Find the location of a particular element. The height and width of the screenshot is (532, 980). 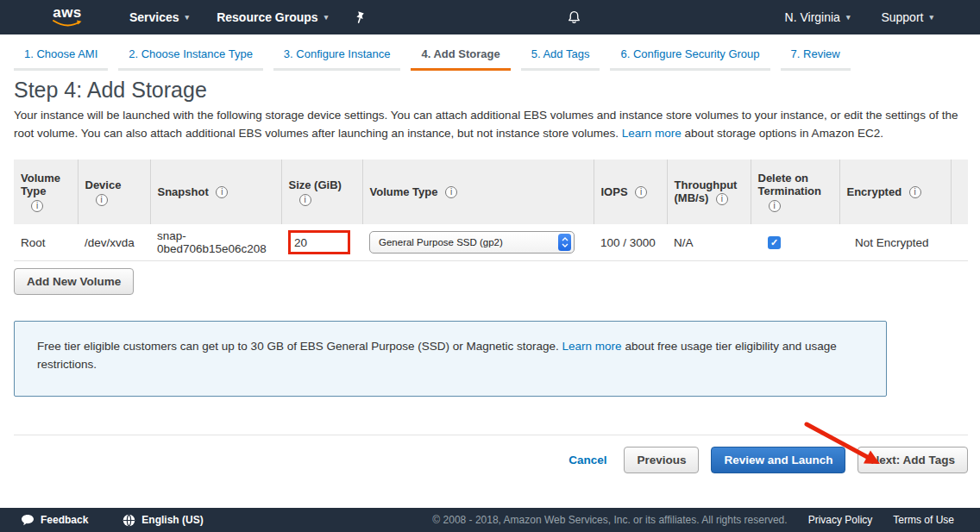

cell-throughput: N/A is located at coordinates (709, 243).